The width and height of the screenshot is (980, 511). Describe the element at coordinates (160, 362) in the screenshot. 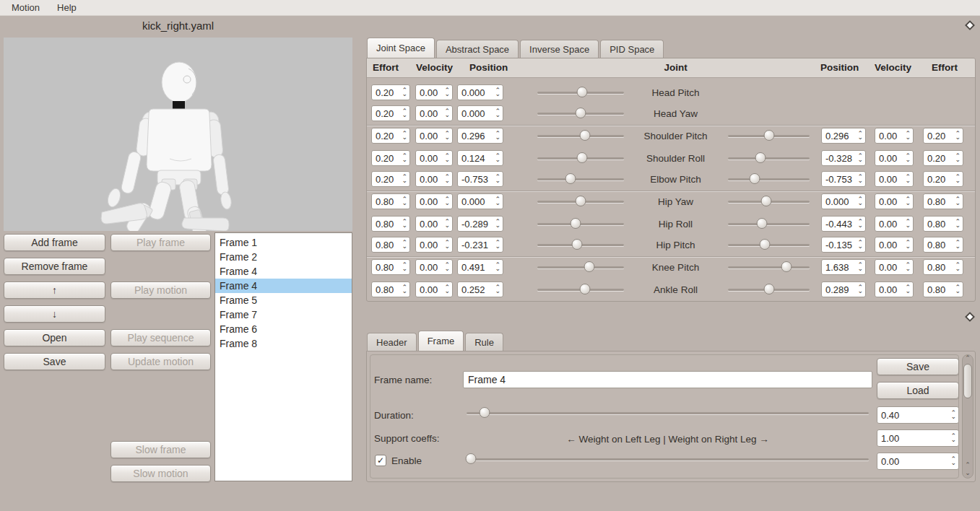

I see `update-motion-button: Update motion` at that location.